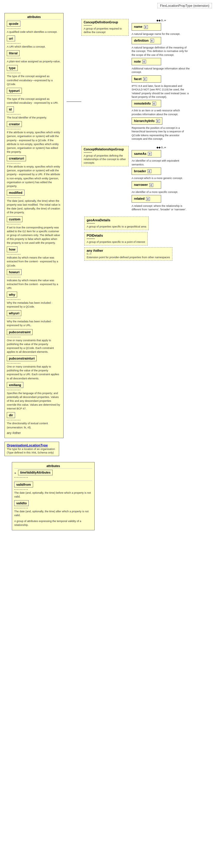 The width and height of the screenshot is (215, 868). What do you see at coordinates (161, 92) in the screenshot?
I see `item-facet-desc: IPTC 8.8 and later, facet is deprecated …` at bounding box center [161, 92].